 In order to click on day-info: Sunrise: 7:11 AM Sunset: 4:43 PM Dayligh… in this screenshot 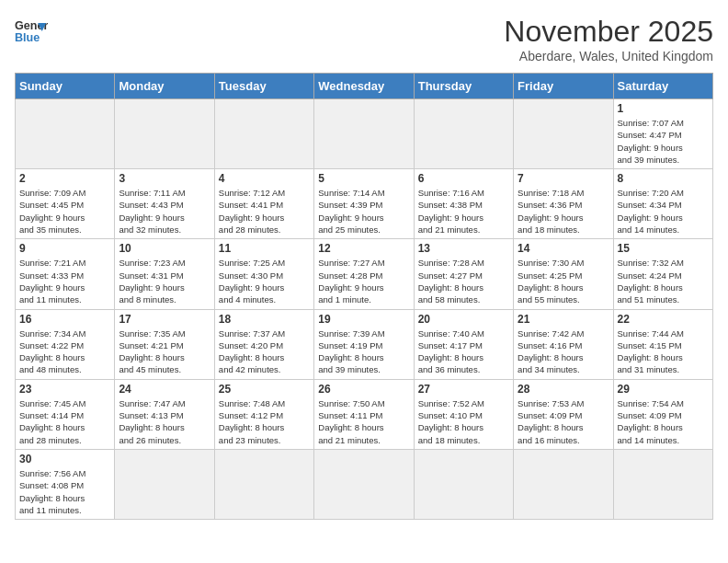, I will do `click(164, 212)`.